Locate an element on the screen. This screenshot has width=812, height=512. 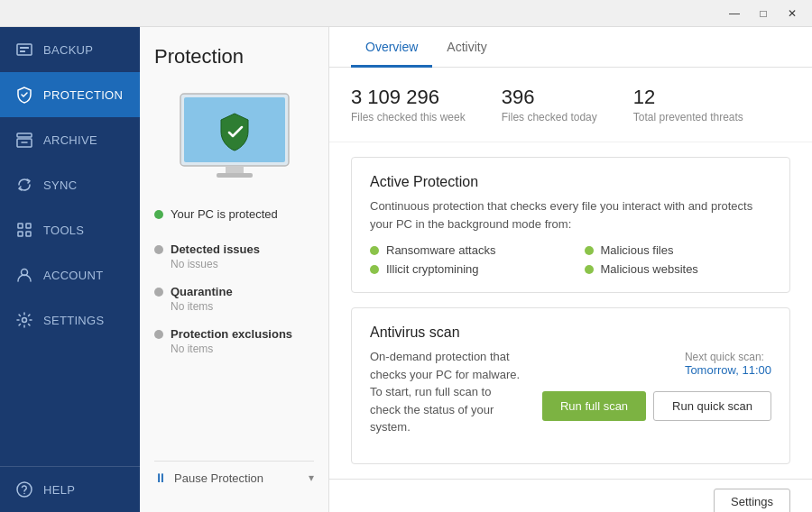
close-button: ✕ is located at coordinates (792, 14).